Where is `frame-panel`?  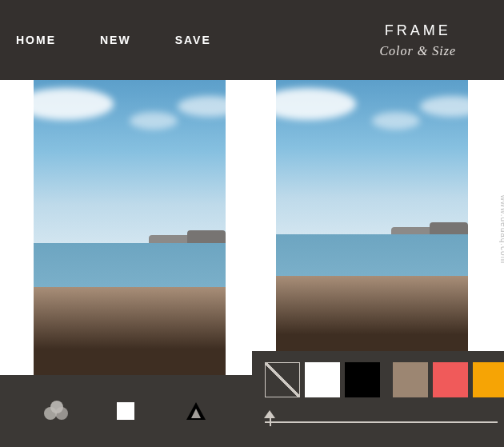 frame-panel is located at coordinates (378, 399).